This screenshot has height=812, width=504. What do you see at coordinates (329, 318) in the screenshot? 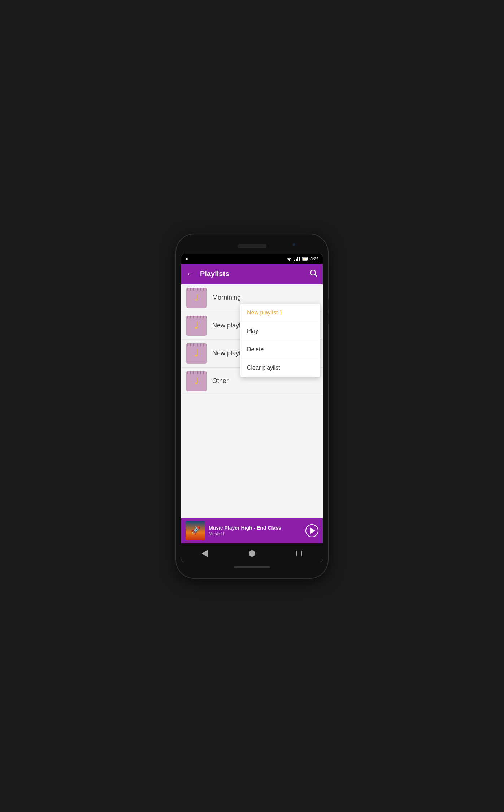
I see `volume-down-button` at bounding box center [329, 318].